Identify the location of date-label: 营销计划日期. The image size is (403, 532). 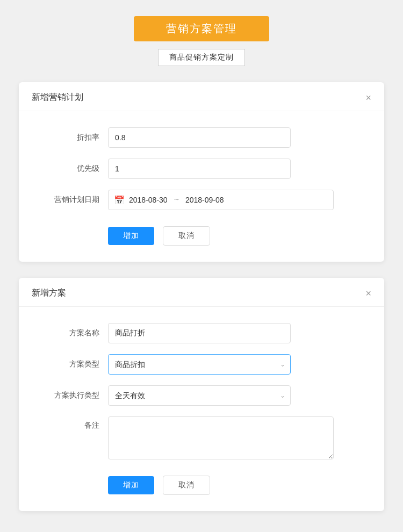
(70, 200).